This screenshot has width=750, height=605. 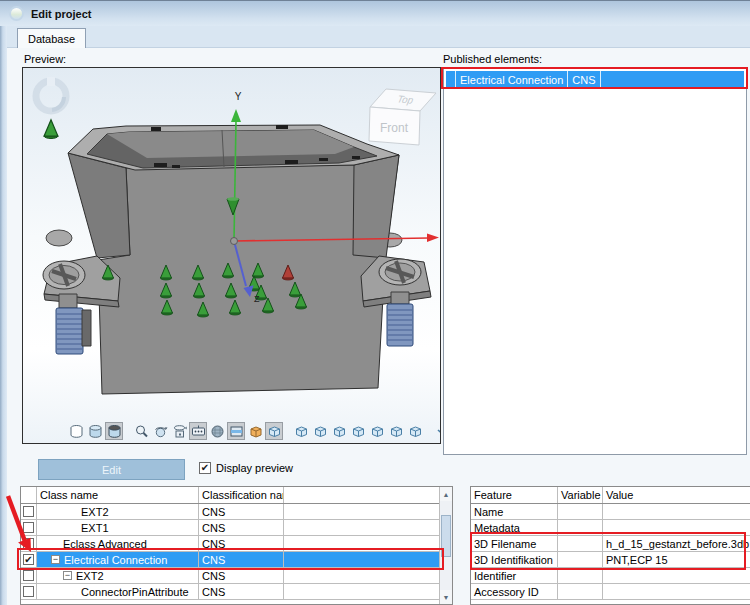 What do you see at coordinates (118, 560) in the screenshot?
I see `class-name-cell: −Electrical Connection` at bounding box center [118, 560].